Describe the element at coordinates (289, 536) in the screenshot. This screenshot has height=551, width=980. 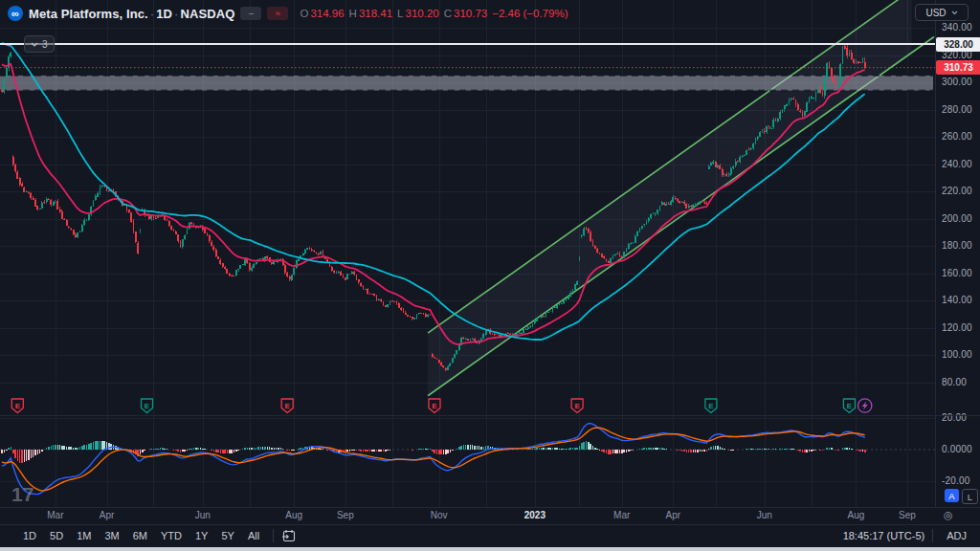
I see `go-to-date-icon` at that location.